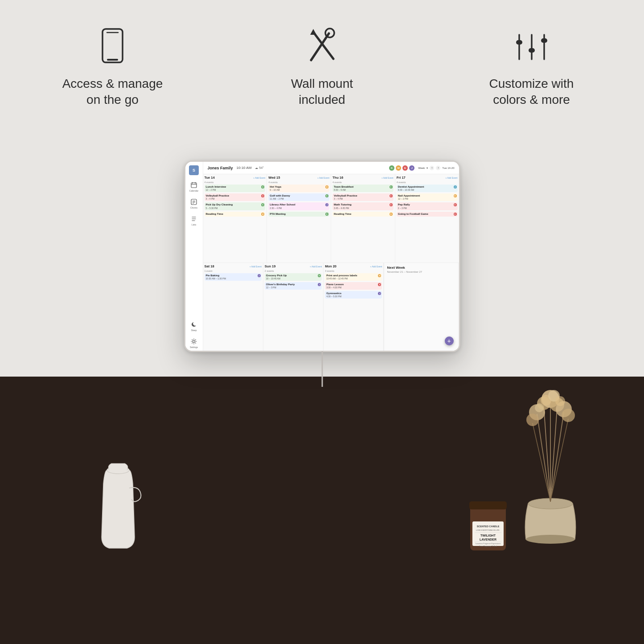 The height and width of the screenshot is (644, 644). I want to click on event-title: Golf with Danny, so click(299, 196).